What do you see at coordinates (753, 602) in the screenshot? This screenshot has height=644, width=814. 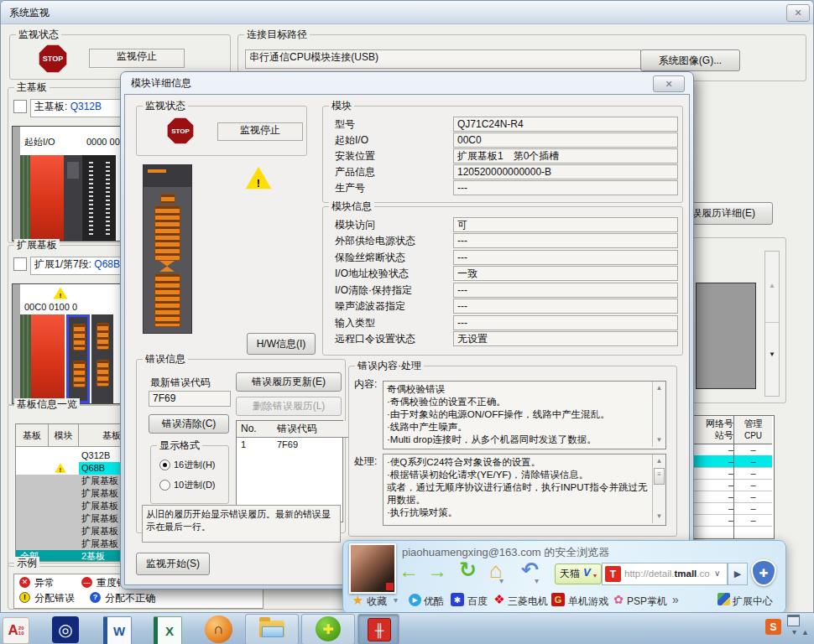 I see `bookmark-extension-center: 扩展中心` at bounding box center [753, 602].